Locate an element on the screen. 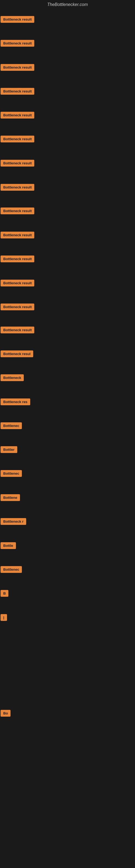 This screenshot has width=135, height=868. site-title: TheBottlenecker.com is located at coordinates (68, 5).